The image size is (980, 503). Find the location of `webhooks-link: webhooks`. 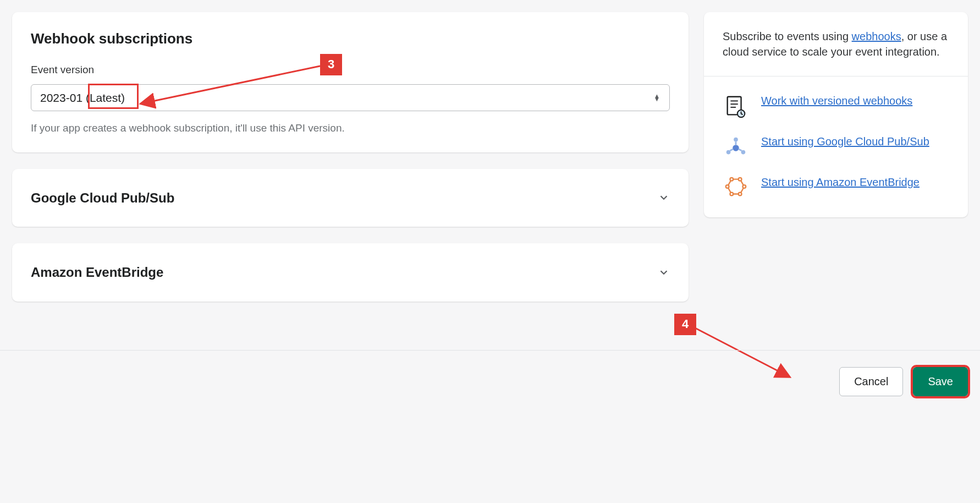

webhooks-link: webhooks is located at coordinates (877, 36).